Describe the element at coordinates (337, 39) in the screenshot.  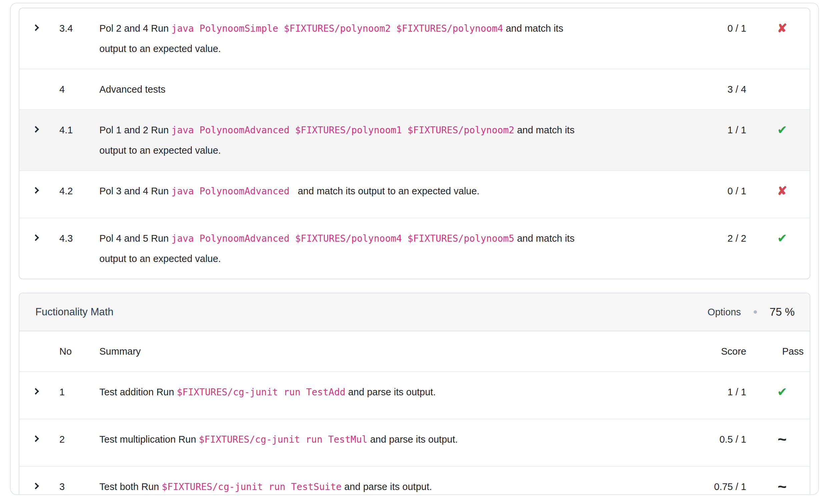
I see `row-summary: Pol 2 and 4 Run java PolynoomSimple $FIX…` at that location.